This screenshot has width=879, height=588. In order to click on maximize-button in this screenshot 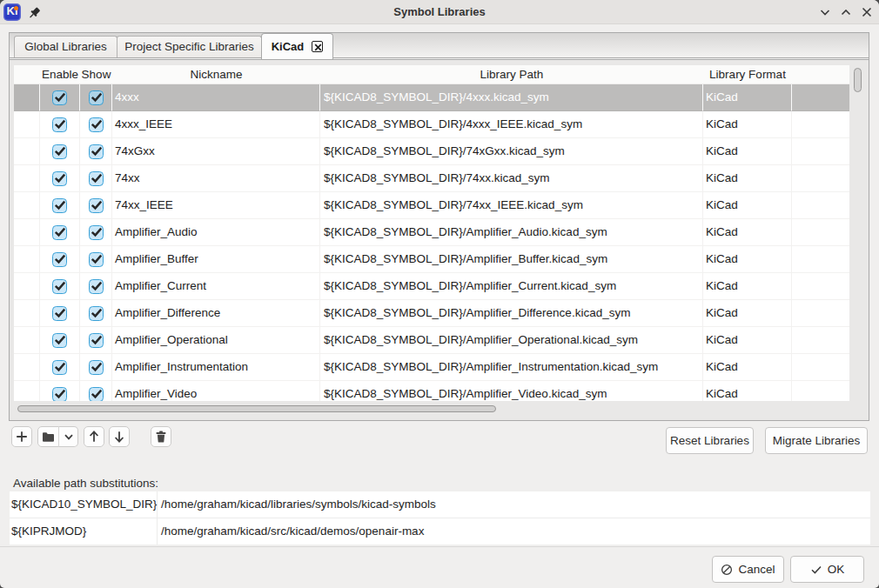, I will do `click(846, 12)`.